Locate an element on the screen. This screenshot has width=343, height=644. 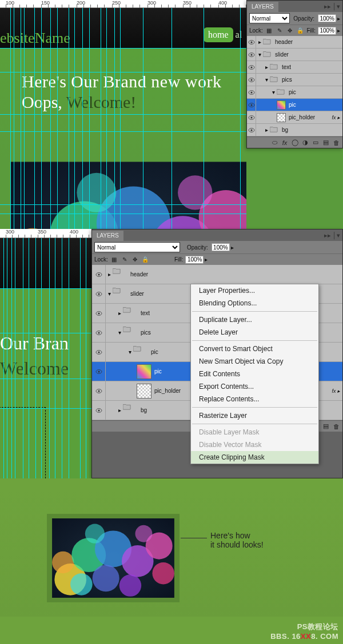
new-layer-icon: ▤ is located at coordinates (326, 143).